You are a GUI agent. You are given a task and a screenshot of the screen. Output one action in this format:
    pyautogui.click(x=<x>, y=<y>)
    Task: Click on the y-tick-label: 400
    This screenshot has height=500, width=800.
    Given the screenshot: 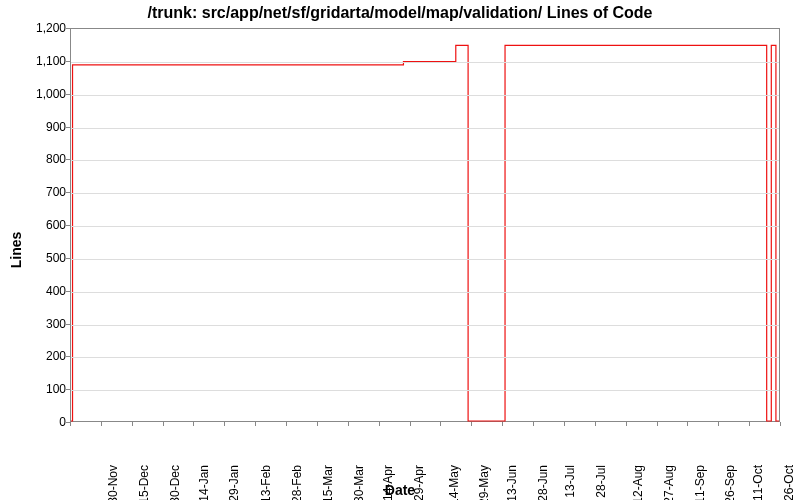 What is the action you would take?
    pyautogui.click(x=41, y=291)
    